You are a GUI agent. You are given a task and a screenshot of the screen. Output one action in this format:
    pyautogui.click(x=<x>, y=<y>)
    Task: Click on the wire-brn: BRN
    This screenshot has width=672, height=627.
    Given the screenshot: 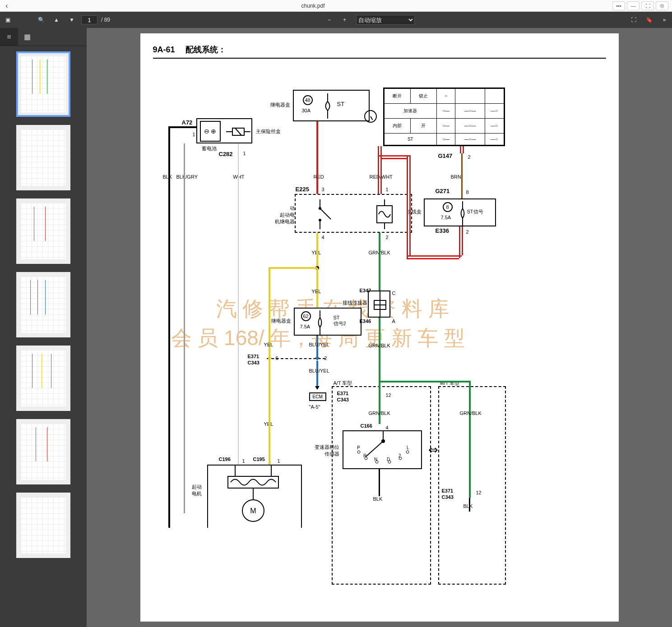 What is the action you would take?
    pyautogui.click(x=456, y=177)
    